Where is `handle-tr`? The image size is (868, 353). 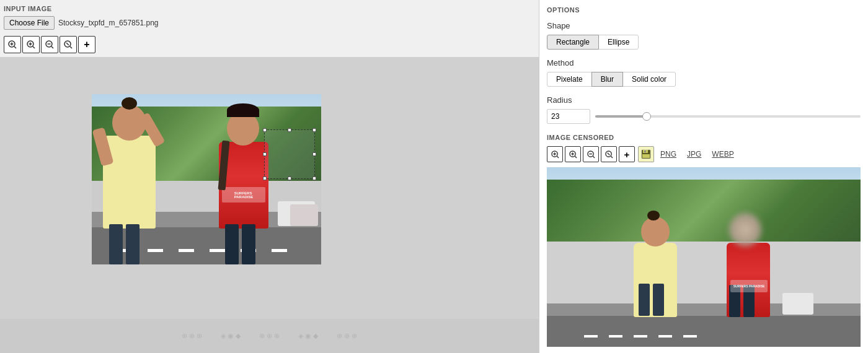
handle-tr is located at coordinates (314, 130).